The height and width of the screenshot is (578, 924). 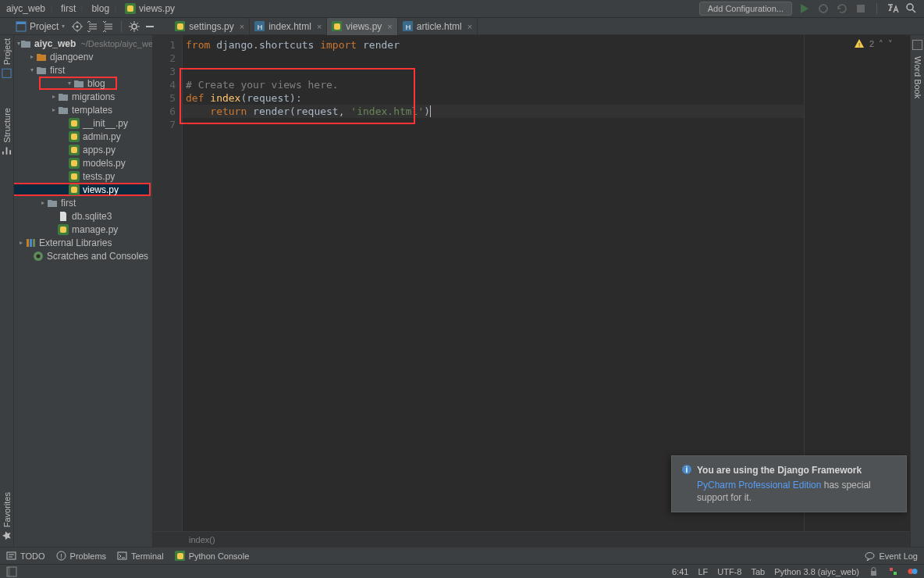 What do you see at coordinates (150, 27) in the screenshot?
I see `hide-icon` at bounding box center [150, 27].